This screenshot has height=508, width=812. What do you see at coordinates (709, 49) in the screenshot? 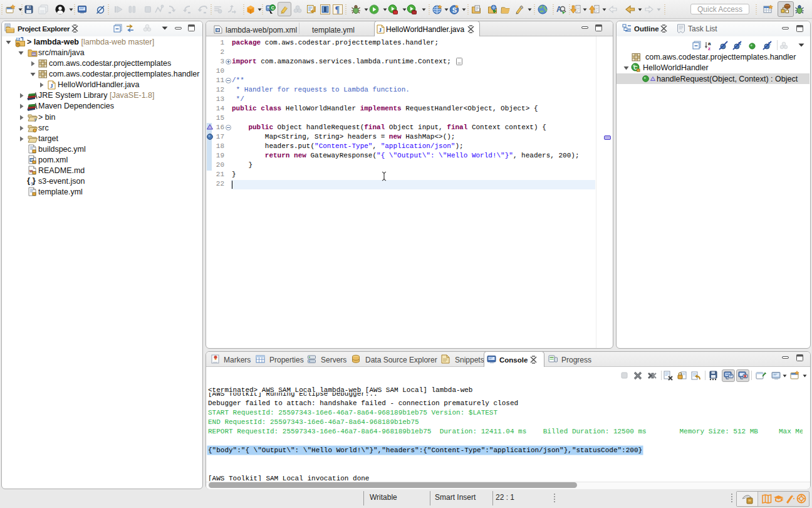
I see `svg-text: z` at bounding box center [709, 49].